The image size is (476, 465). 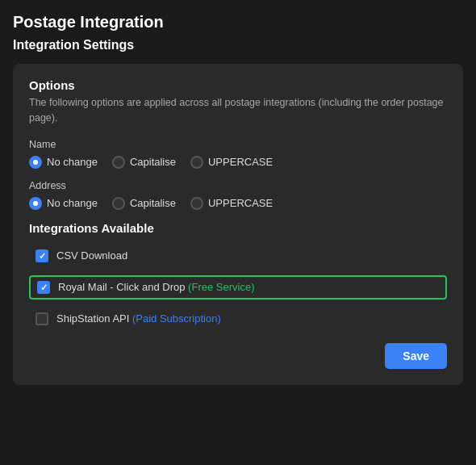 What do you see at coordinates (42, 319) in the screenshot?
I see `shipstation-checkbox` at bounding box center [42, 319].